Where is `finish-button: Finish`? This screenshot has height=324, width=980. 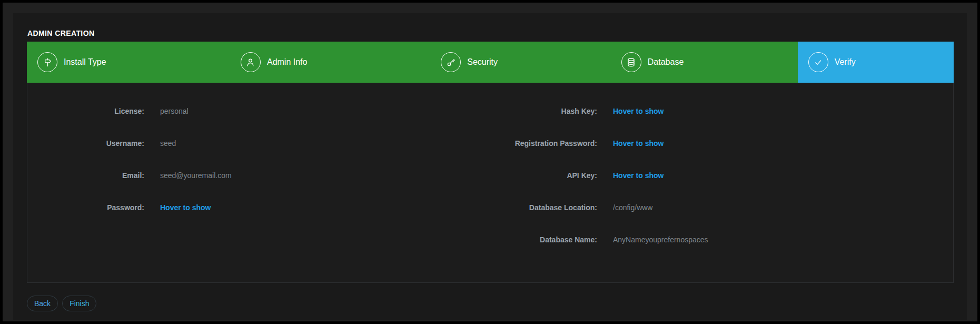
finish-button: Finish is located at coordinates (79, 303).